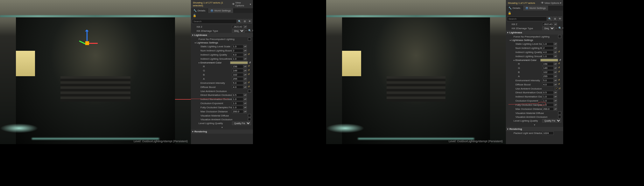 The height and width of the screenshot is (186, 644). I want to click on use-ao-checkbox: ✓, so click(556, 89).